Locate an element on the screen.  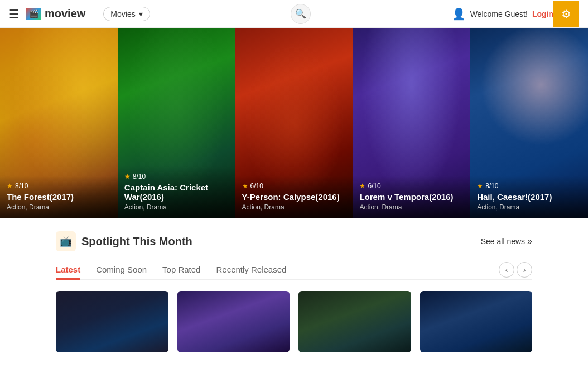
user-icon: 👤 is located at coordinates (459, 14).